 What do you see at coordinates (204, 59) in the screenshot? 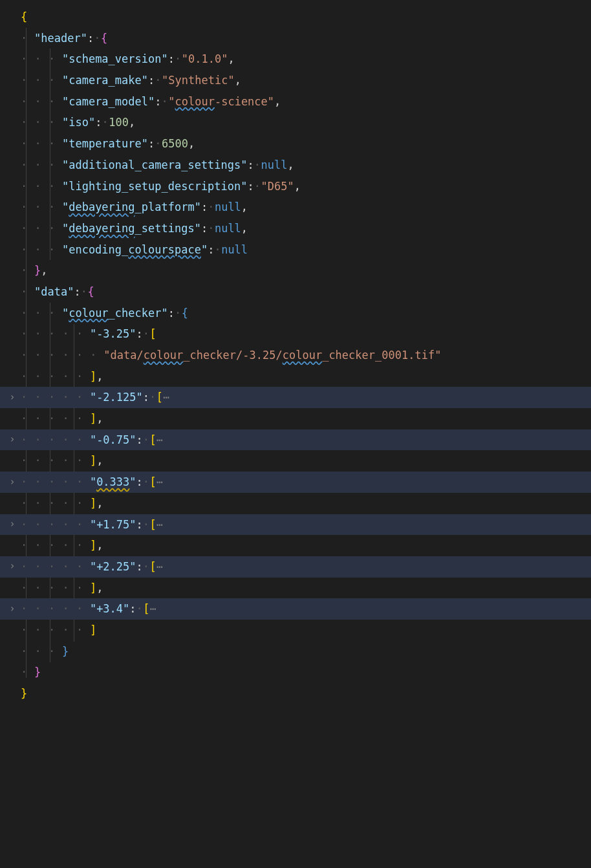
I see `json-value: 0.1.0` at bounding box center [204, 59].